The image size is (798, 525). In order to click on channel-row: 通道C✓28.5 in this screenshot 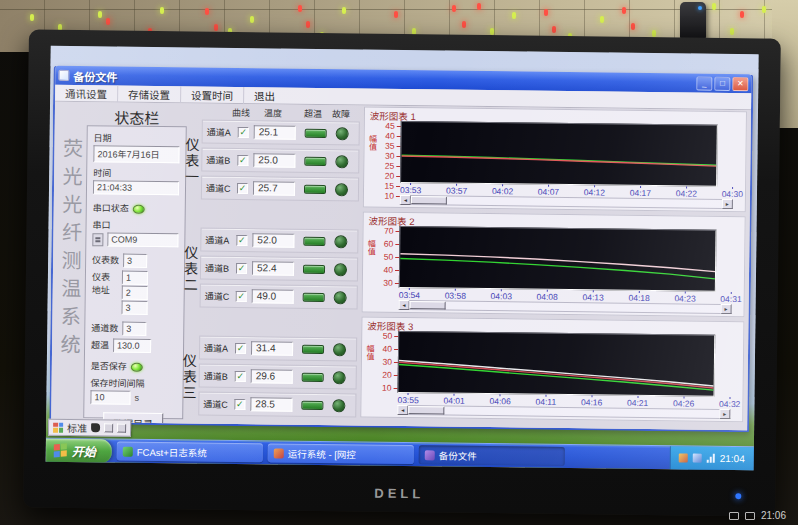, I will do `click(277, 405)`.